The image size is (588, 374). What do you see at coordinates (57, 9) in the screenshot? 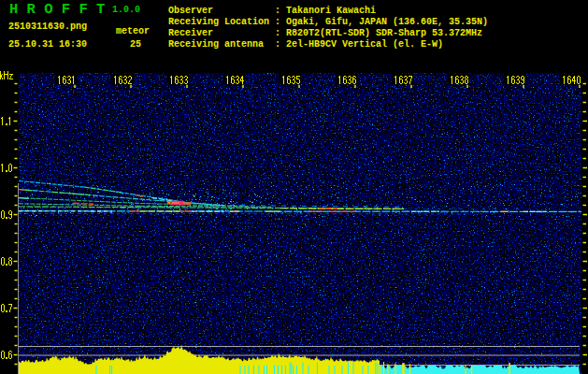
I see `svg-text: H R O F F T` at bounding box center [57, 9].